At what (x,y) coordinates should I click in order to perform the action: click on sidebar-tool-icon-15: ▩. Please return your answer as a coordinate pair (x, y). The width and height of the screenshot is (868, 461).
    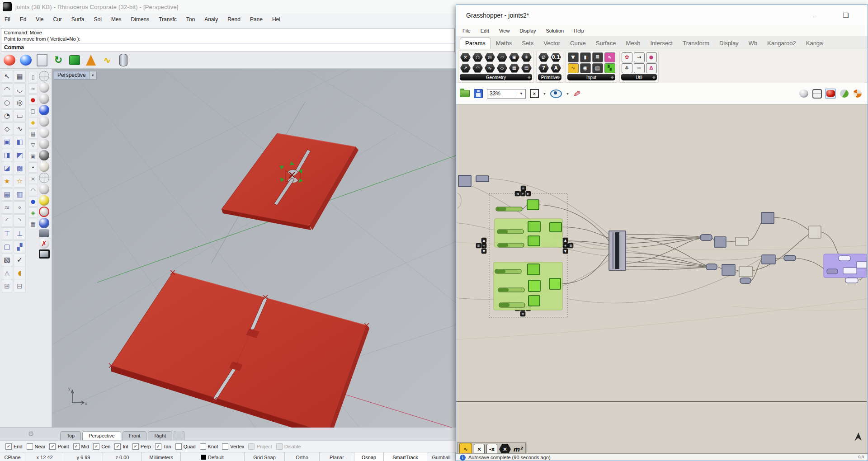
    Looking at the image, I should click on (20, 168).